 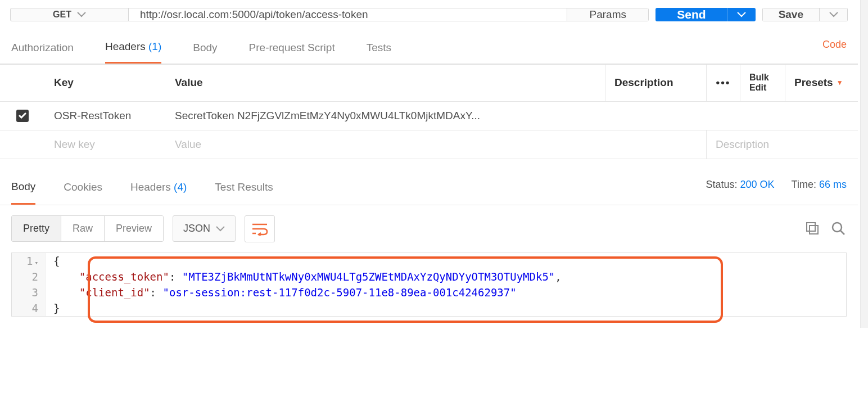 I want to click on line-number: 1, so click(x=29, y=261).